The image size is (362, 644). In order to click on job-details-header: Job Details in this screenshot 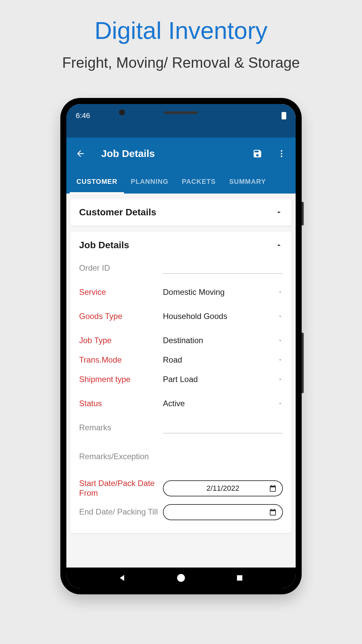, I will do `click(181, 245)`.